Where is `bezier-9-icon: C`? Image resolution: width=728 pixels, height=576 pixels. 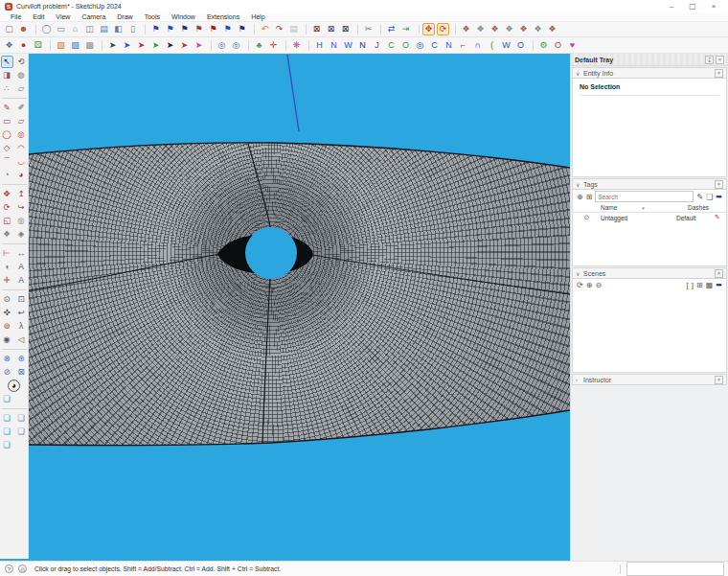
bezier-9-icon: C is located at coordinates (435, 46).